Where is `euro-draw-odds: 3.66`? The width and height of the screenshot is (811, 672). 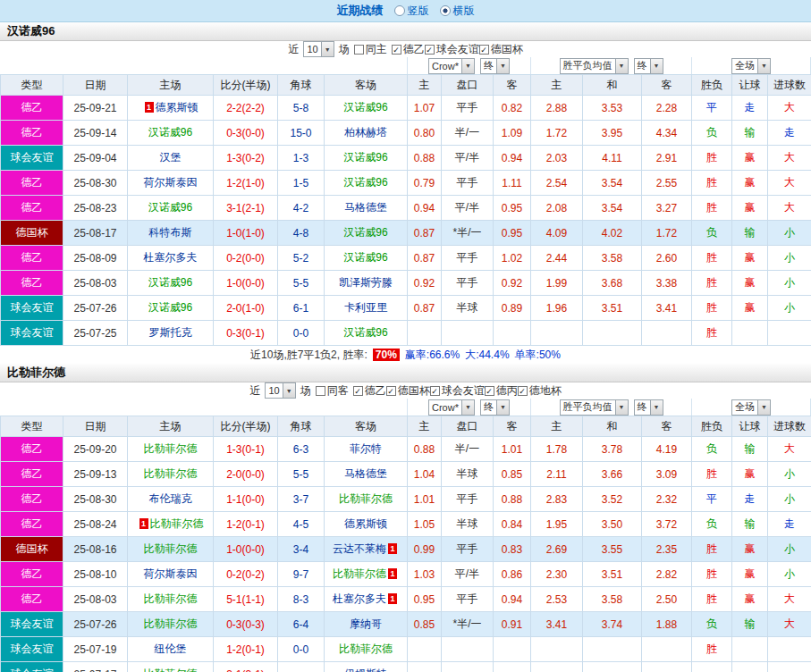 euro-draw-odds: 3.66 is located at coordinates (612, 475).